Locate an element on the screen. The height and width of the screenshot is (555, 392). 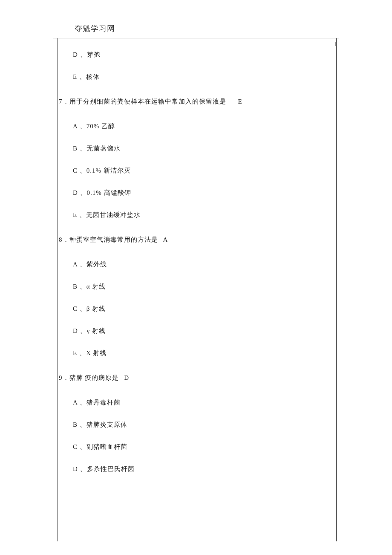
option-line: B 、α 射线 is located at coordinates (197, 286).